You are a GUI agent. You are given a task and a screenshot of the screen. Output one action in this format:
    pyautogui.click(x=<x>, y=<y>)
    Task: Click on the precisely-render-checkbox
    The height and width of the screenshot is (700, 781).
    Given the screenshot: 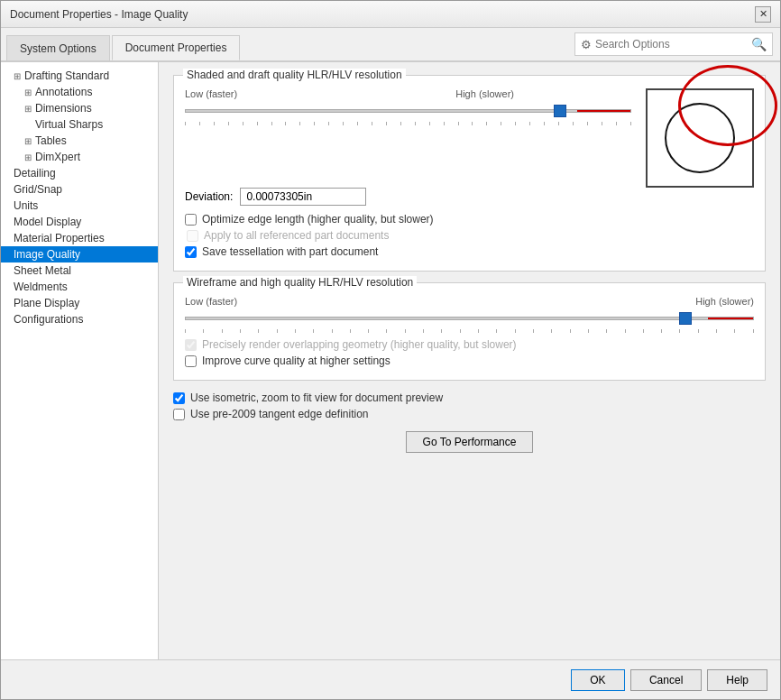 What is the action you would take?
    pyautogui.click(x=191, y=345)
    